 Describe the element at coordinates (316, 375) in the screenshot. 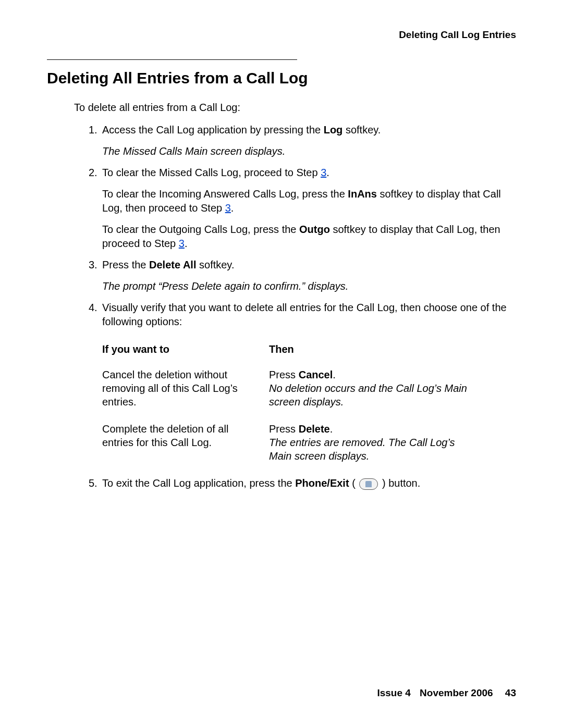

I see `softkey-name: Cancel` at that location.